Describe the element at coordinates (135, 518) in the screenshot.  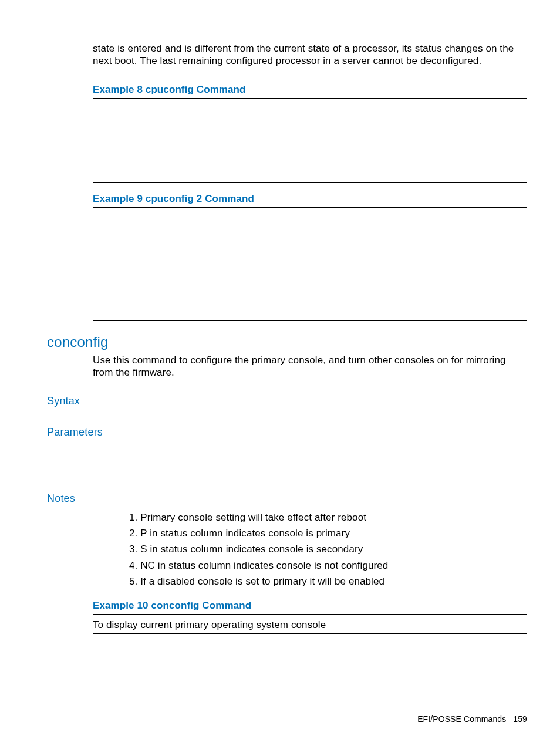
I see `note-num: 1.` at that location.